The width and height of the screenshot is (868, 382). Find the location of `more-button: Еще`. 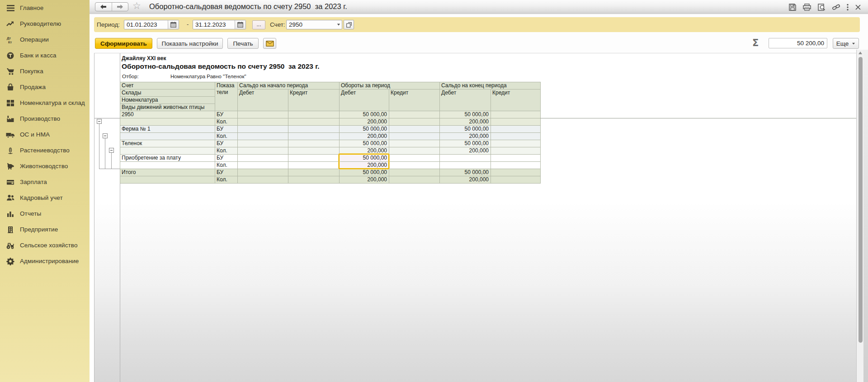

more-button: Еще is located at coordinates (846, 43).